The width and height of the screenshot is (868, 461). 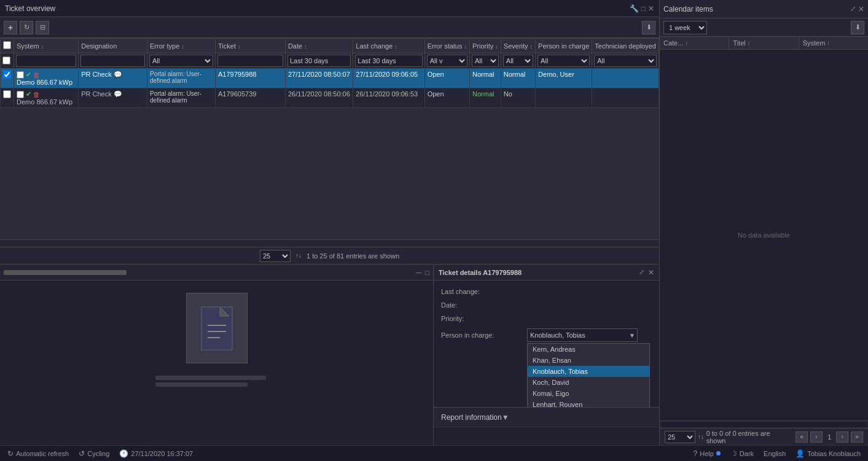 What do you see at coordinates (329, 243) in the screenshot?
I see `table-hscroll` at bounding box center [329, 243].